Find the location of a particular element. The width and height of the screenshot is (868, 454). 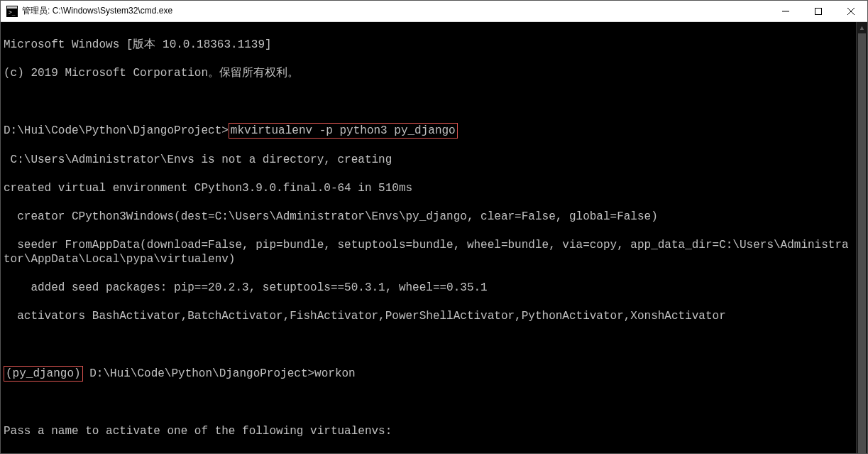

vertical-scrollbar: ▲ ▼ is located at coordinates (862, 238).